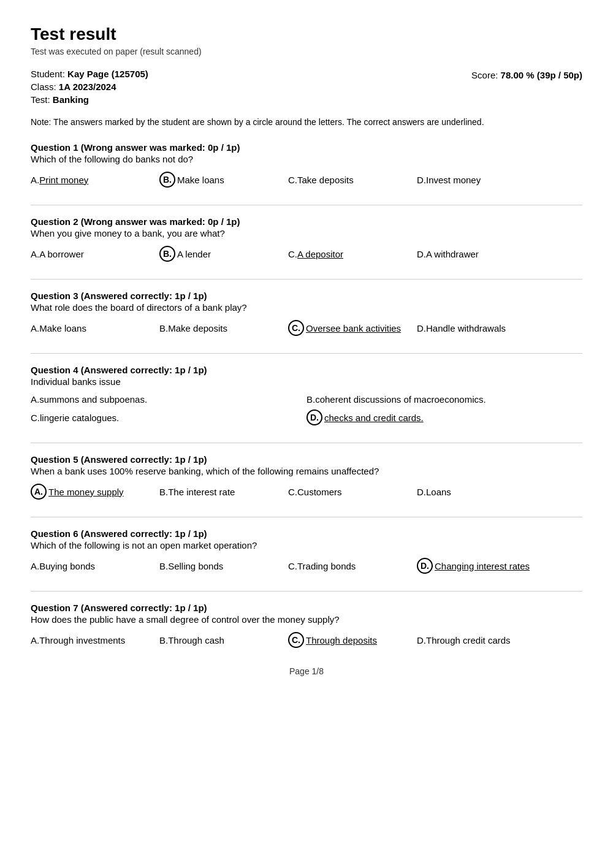 The height and width of the screenshot is (868, 613). Describe the element at coordinates (35, 640) in the screenshot. I see `answer-letter-q7-A: A.` at that location.